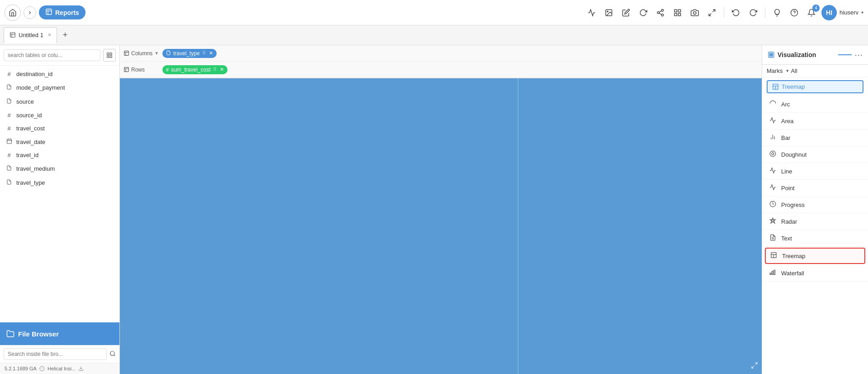  What do you see at coordinates (60, 168) in the screenshot?
I see `field-travel-medium: travel_medium` at bounding box center [60, 168].